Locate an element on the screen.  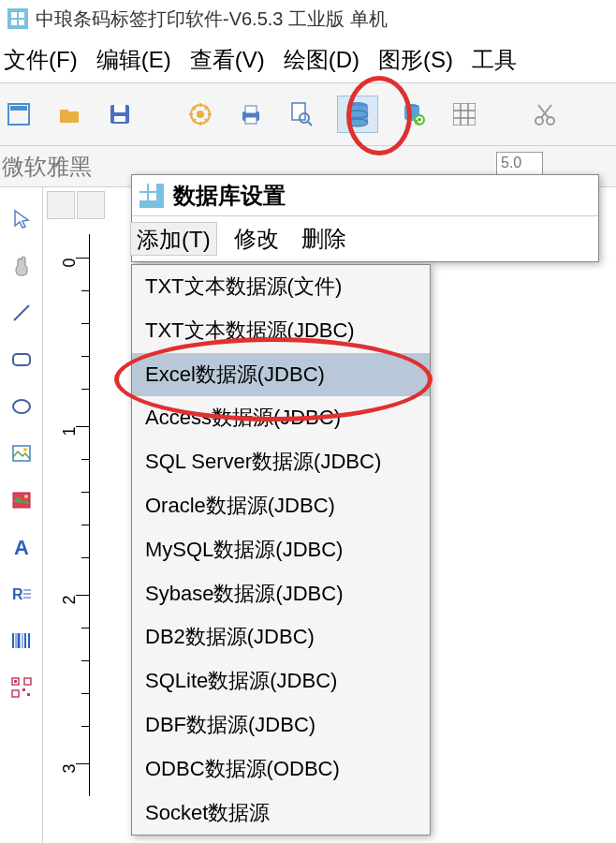
dropdown-item-dbf-jdbc: DBF数据源(JDBC) is located at coordinates (281, 725).